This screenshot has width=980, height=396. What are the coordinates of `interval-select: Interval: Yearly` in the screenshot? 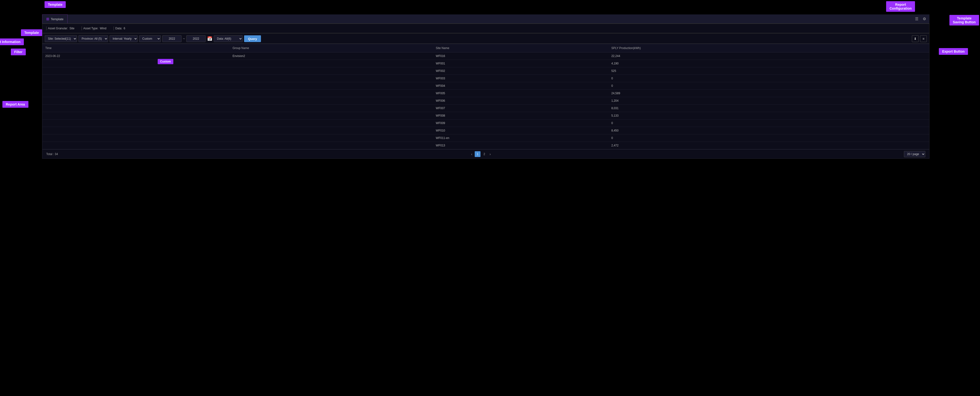 It's located at (124, 39).